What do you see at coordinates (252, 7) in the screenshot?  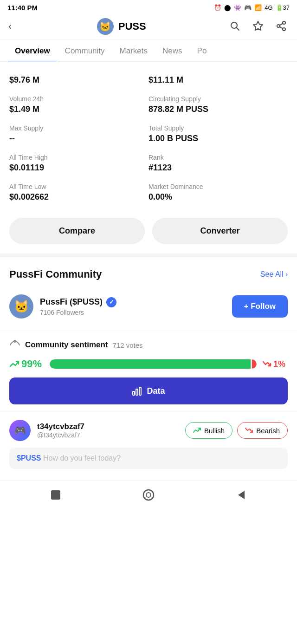 I see `status-icons: ⏰ ⬤ 👾 🎮 📶 4G 🔋37` at bounding box center [252, 7].